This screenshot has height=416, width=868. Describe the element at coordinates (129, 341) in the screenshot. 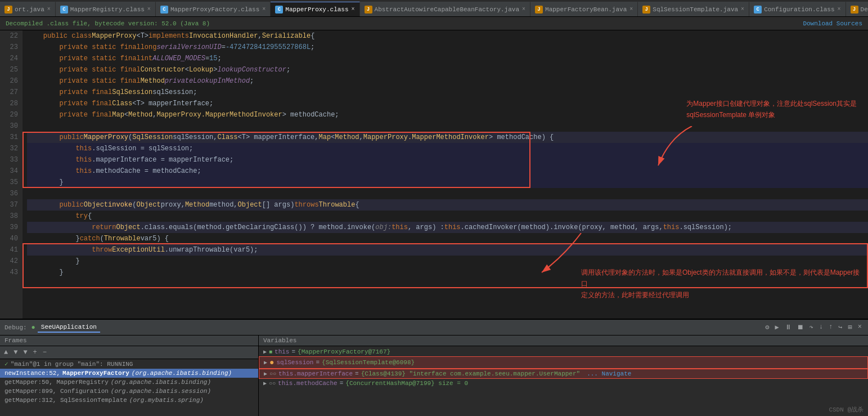

I see `frames-header: Frames` at that location.